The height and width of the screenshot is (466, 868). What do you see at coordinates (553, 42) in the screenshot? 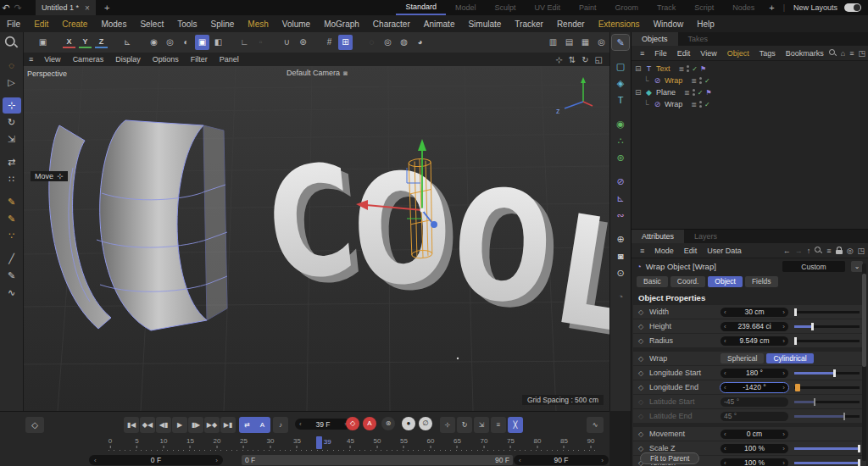
I see `render-view-icon: ▥` at bounding box center [553, 42].